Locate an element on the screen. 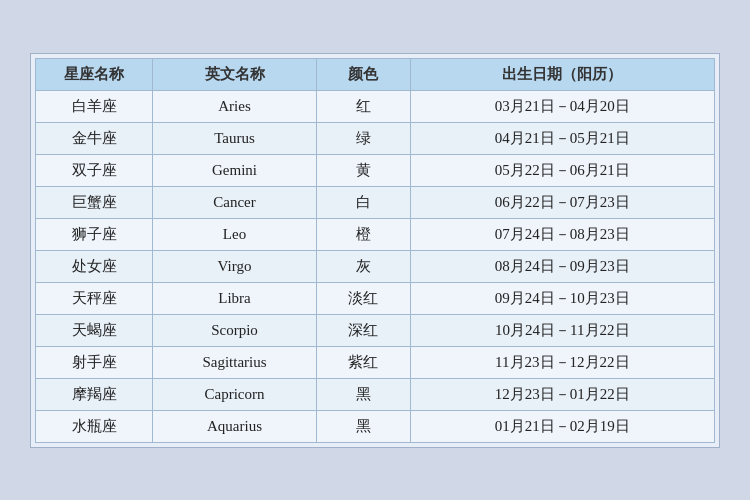  cell-color: 红 is located at coordinates (363, 106).